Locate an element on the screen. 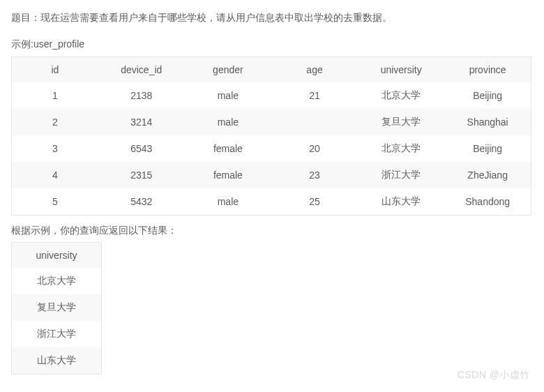 Image resolution: width=544 pixels, height=392 pixels. cell: Shanghai is located at coordinates (488, 122).